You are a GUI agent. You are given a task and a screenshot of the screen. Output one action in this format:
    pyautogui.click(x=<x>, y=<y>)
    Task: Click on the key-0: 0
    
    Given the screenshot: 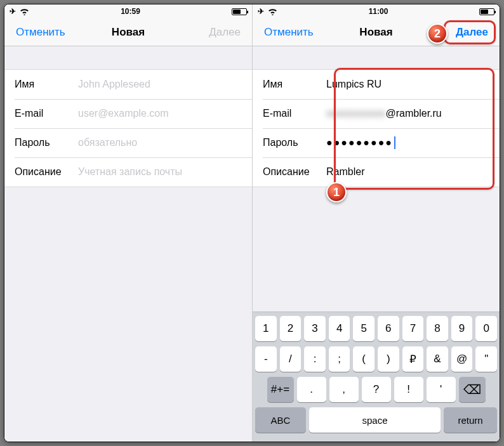 What is the action you would take?
    pyautogui.click(x=486, y=329)
    